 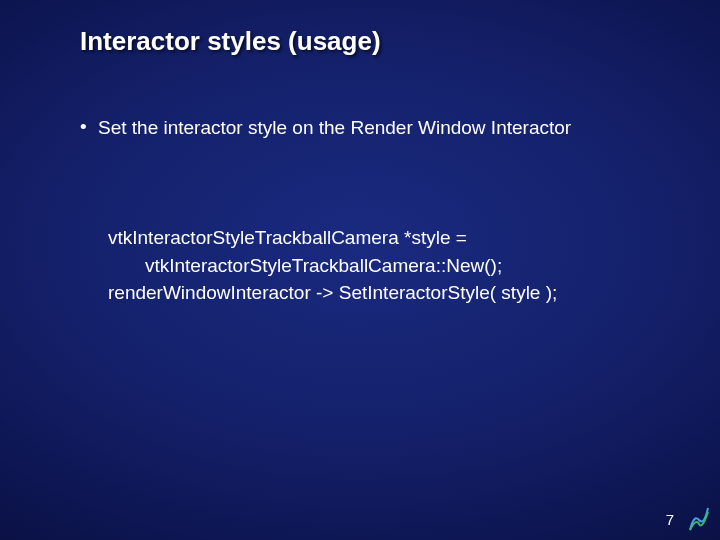 What do you see at coordinates (699, 519) in the screenshot?
I see `corner-logo-icon` at bounding box center [699, 519].